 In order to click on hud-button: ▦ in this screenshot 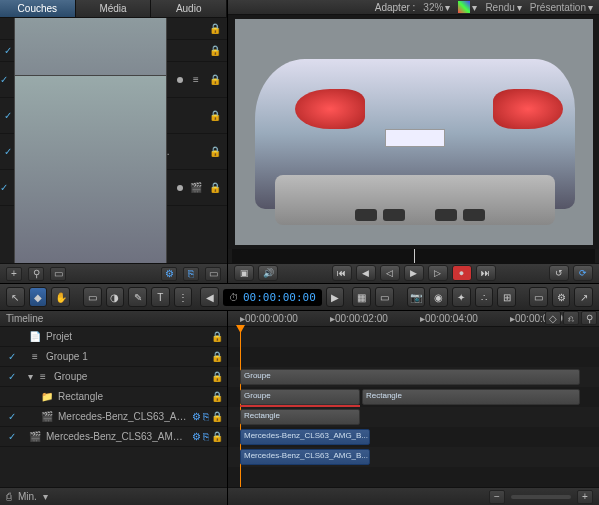, I will do `click(362, 297)`.